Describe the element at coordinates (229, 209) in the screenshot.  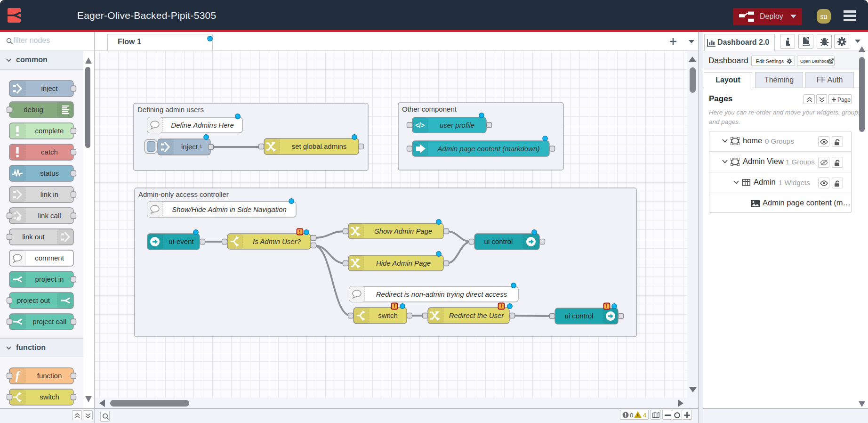
I see `svg-text:Show/Hide Admin in Side Naviga: Show/Hide Admin in Side Navigation` at that location.